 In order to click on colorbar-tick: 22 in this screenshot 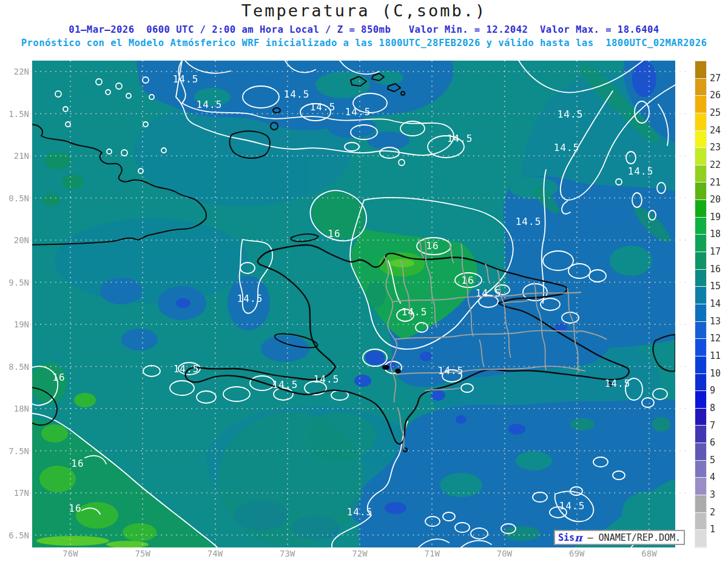, I will do `click(719, 165)`.